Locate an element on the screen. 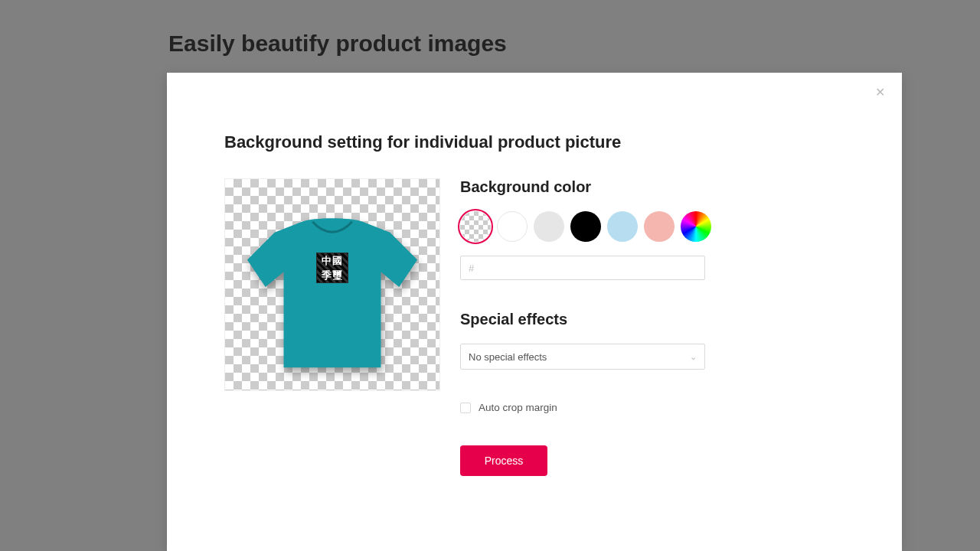 The height and width of the screenshot is (551, 980). close-icon: ✕ is located at coordinates (880, 93).